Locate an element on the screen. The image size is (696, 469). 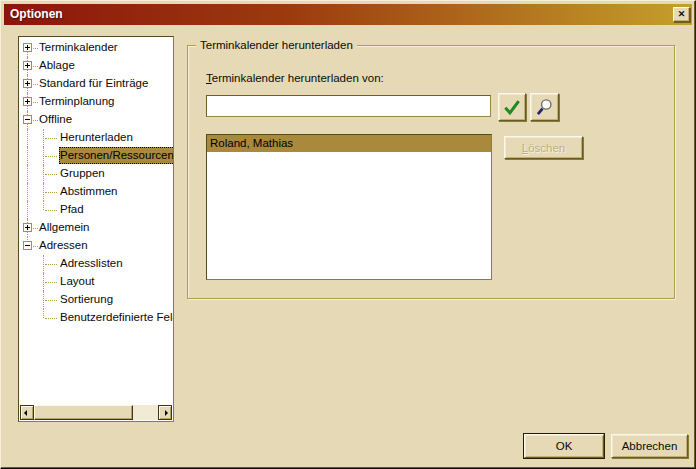
arrow-right-icon is located at coordinates (166, 413).